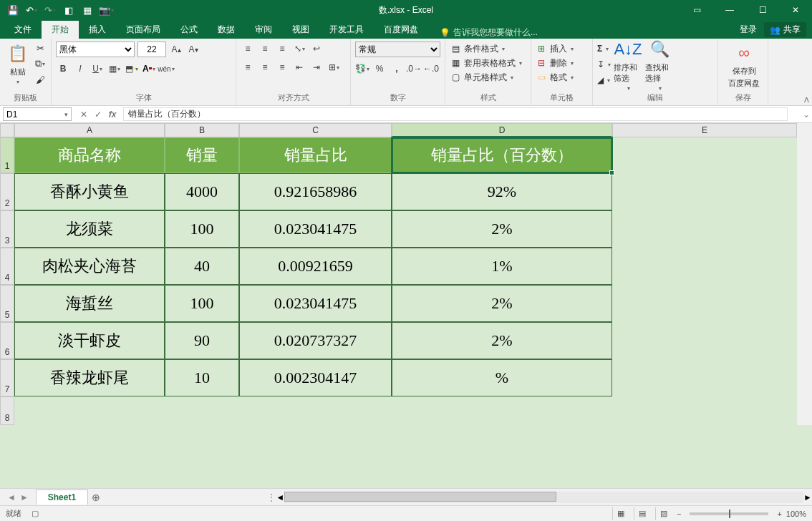  What do you see at coordinates (7, 411) in the screenshot?
I see `row-header-8: 8` at bounding box center [7, 411].